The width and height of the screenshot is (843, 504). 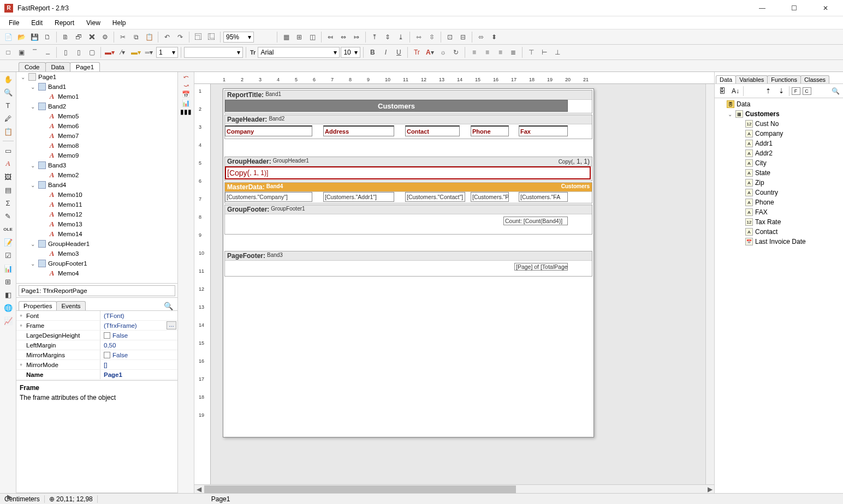 What do you see at coordinates (239, 37) in the screenshot?
I see `zoom-combo: 95%▾` at bounding box center [239, 37].